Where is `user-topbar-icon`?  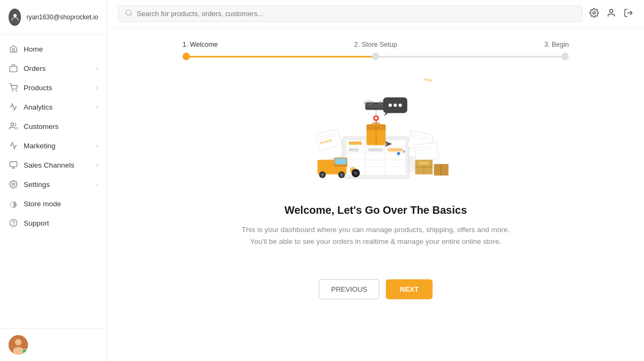
user-topbar-icon is located at coordinates (611, 14).